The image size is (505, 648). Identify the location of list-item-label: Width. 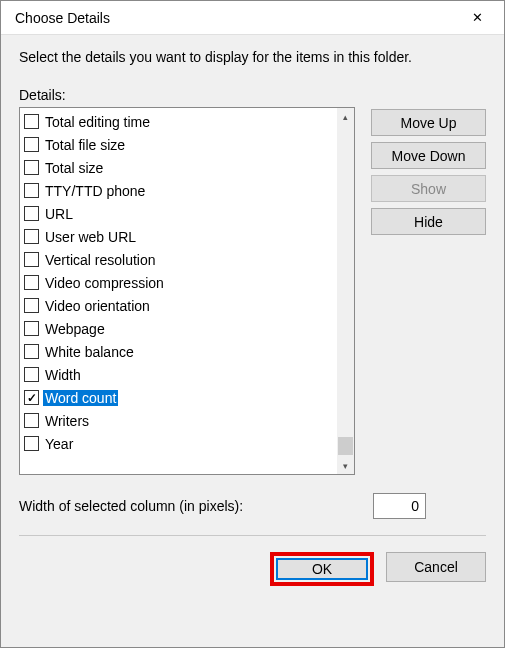
(63, 375).